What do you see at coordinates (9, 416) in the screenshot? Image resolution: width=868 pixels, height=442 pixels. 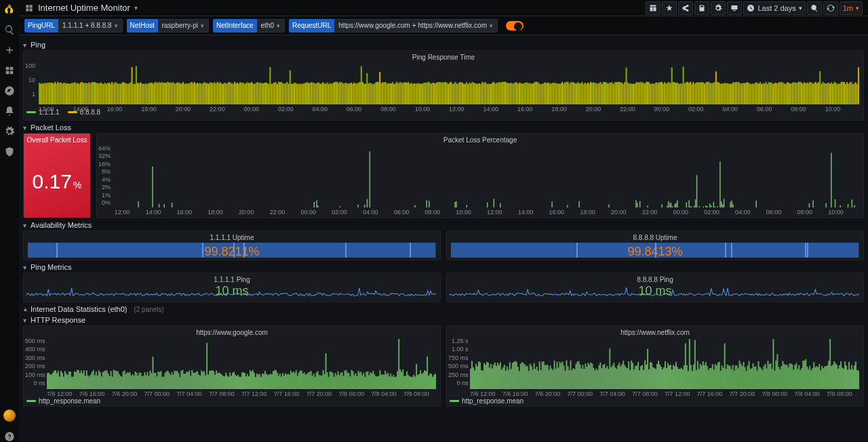 I see `avatar` at bounding box center [9, 416].